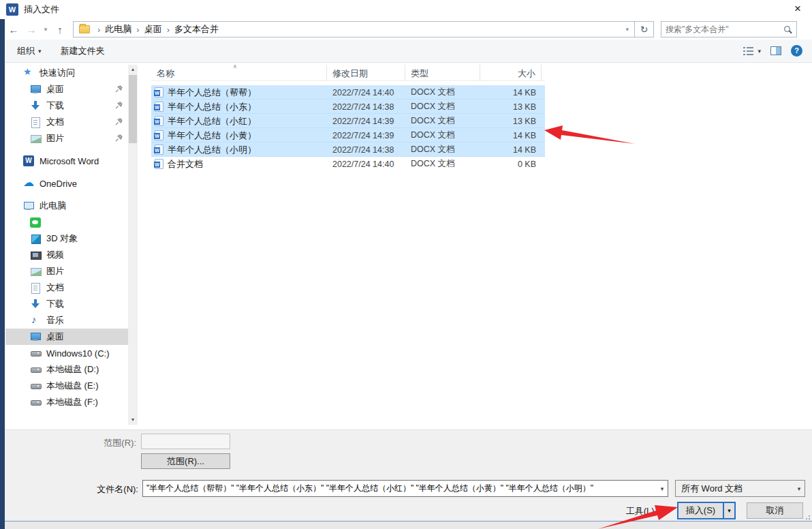 This screenshot has width=812, height=529. I want to click on table-row: 半年个人总结（小明） 2022/7/24 14:38 DOCX 文档 14 KB, so click(348, 150).